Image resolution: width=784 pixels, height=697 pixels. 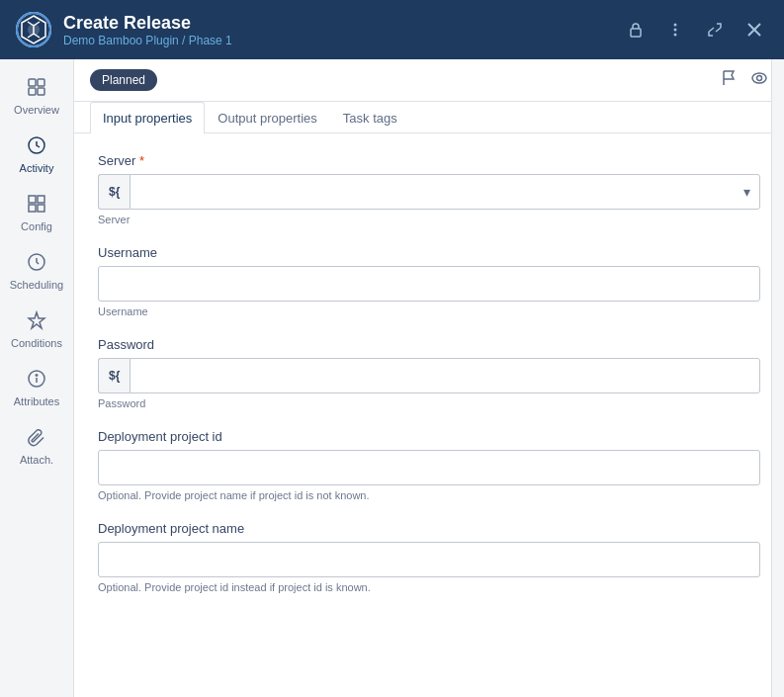 I want to click on sidebar-item-scheduling: Scheduling, so click(x=37, y=271).